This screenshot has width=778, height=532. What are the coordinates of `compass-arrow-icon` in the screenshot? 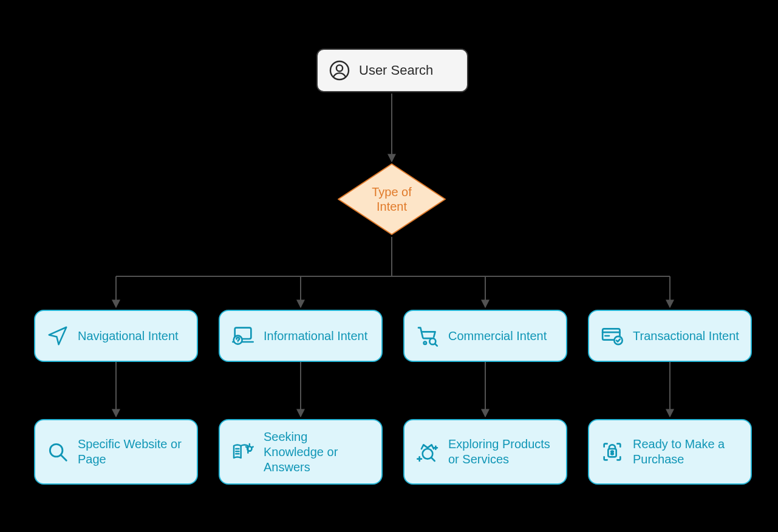 It's located at (58, 336).